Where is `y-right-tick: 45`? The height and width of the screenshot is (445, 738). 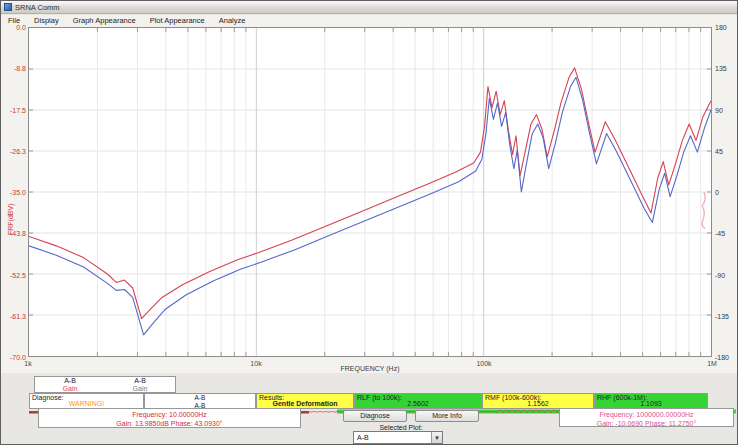 y-right-tick: 45 is located at coordinates (726, 152).